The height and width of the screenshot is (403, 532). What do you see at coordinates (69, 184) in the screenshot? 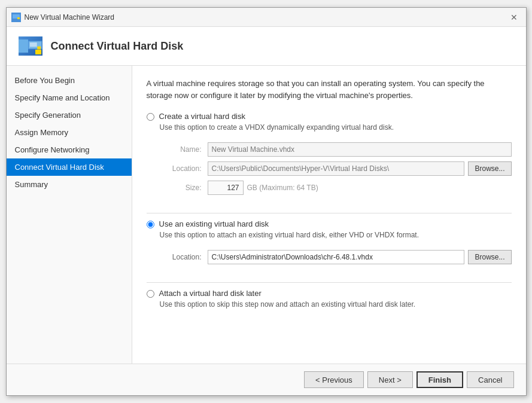
I see `sidebar-item-summary: Summary` at bounding box center [69, 184].